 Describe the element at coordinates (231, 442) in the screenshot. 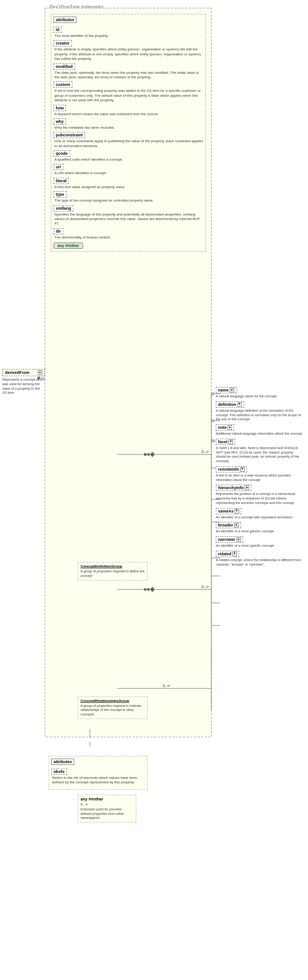

I see `facet-plus-icon: +` at that location.